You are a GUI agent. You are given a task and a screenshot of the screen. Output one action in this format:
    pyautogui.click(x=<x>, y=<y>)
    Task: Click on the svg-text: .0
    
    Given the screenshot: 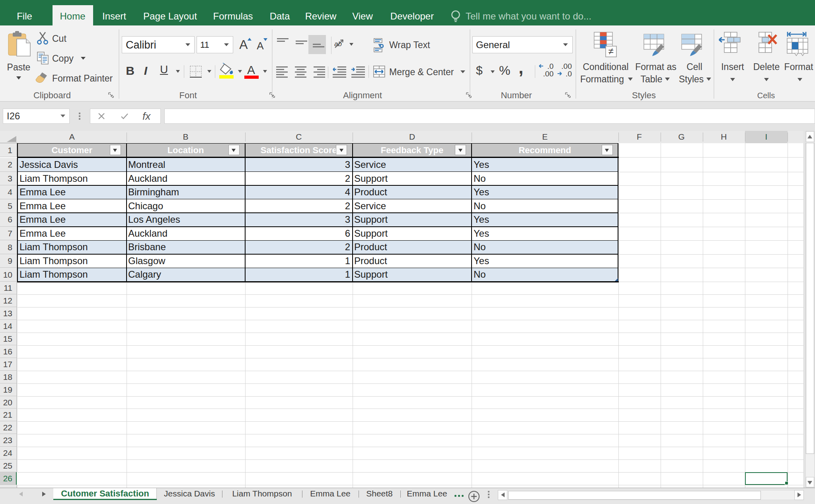 What is the action you would take?
    pyautogui.click(x=569, y=74)
    